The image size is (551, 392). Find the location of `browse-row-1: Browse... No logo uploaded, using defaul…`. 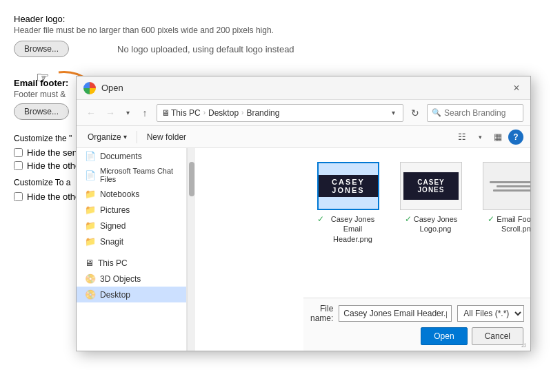

browse-row-1: Browse... No logo uploaded, using defaul… is located at coordinates (276, 49).